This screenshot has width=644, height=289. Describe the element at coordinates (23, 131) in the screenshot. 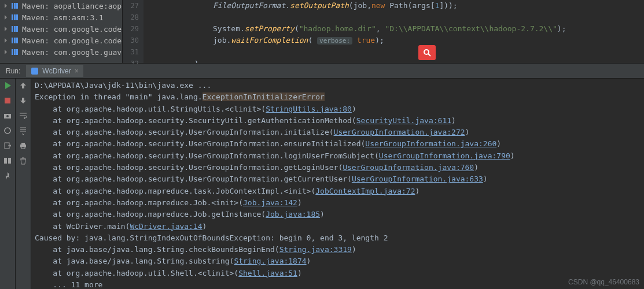

I see `scroll-icon` at that location.